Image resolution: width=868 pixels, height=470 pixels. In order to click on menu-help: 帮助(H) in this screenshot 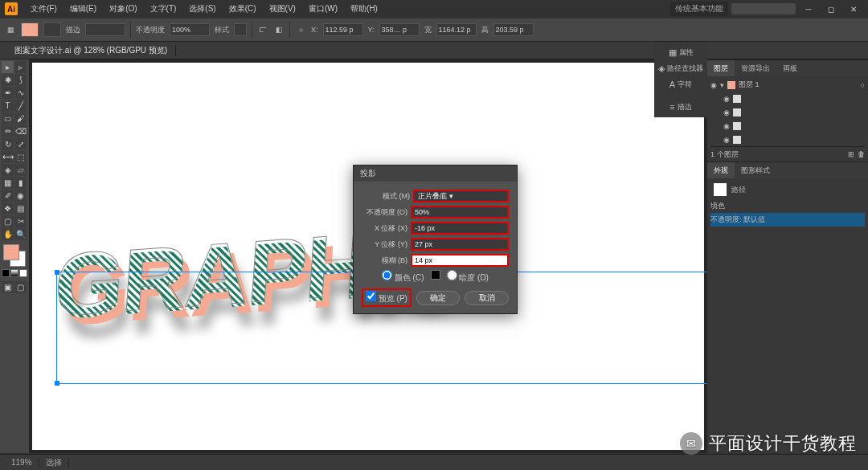, I will do `click(364, 9)`.